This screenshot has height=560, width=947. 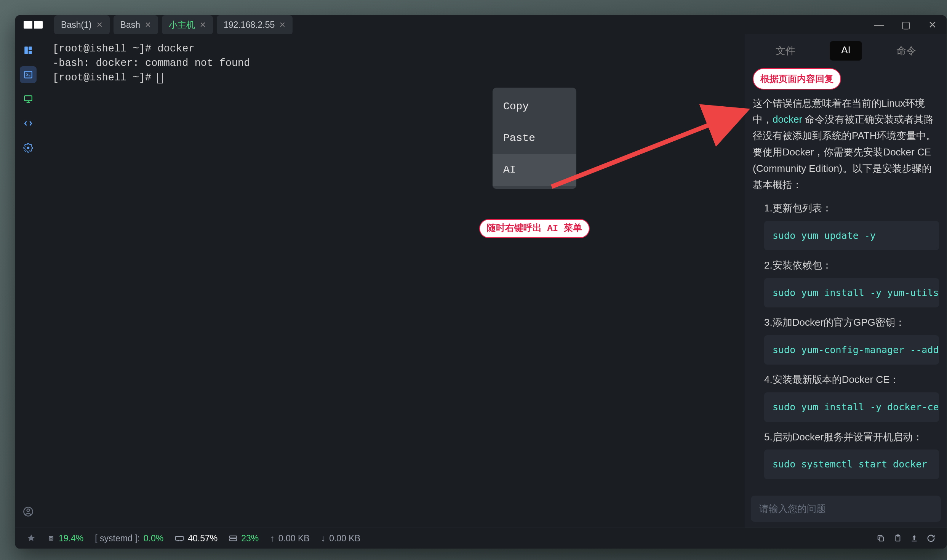 What do you see at coordinates (82, 25) in the screenshot?
I see `tab-bash-1: Bash(1) ✕` at bounding box center [82, 25].